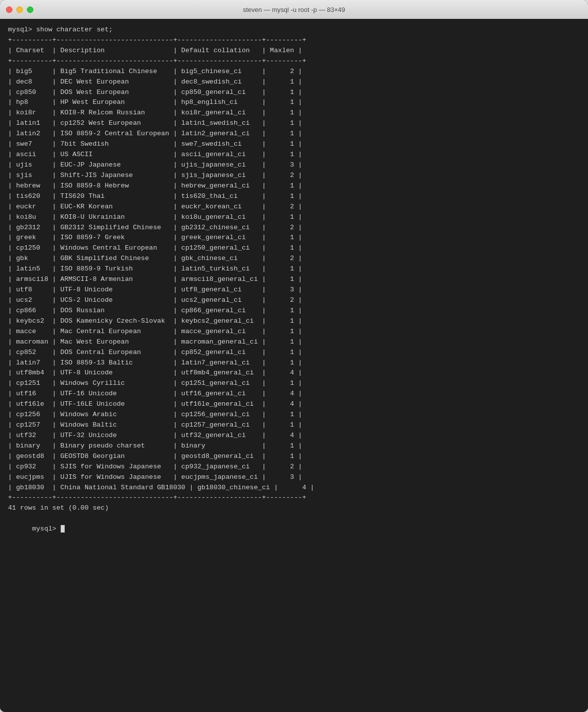 The width and height of the screenshot is (588, 712). I want to click on row-count: 41 rows in set (0.00 sec), so click(294, 508).